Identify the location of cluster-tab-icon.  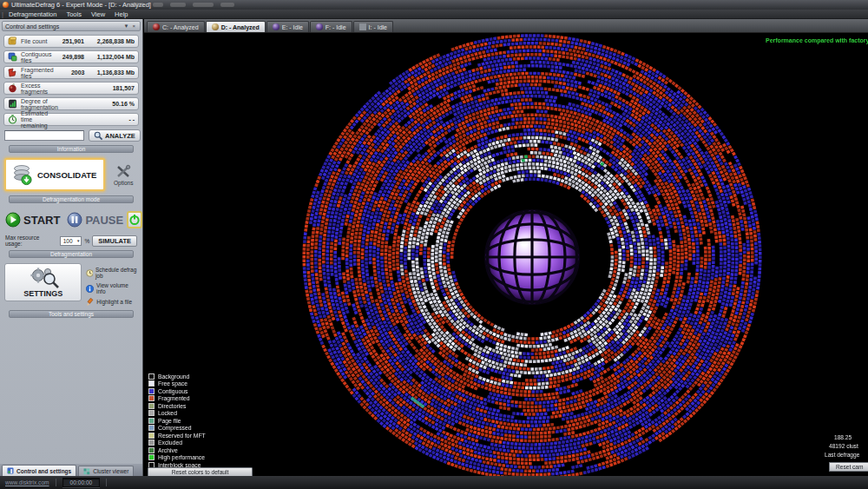
(87, 472).